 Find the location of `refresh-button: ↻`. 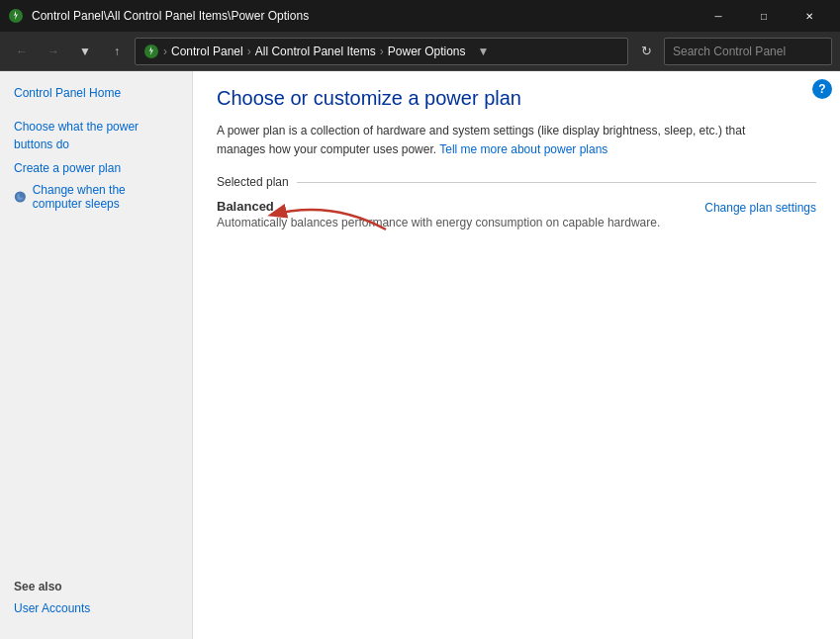

refresh-button: ↻ is located at coordinates (646, 51).